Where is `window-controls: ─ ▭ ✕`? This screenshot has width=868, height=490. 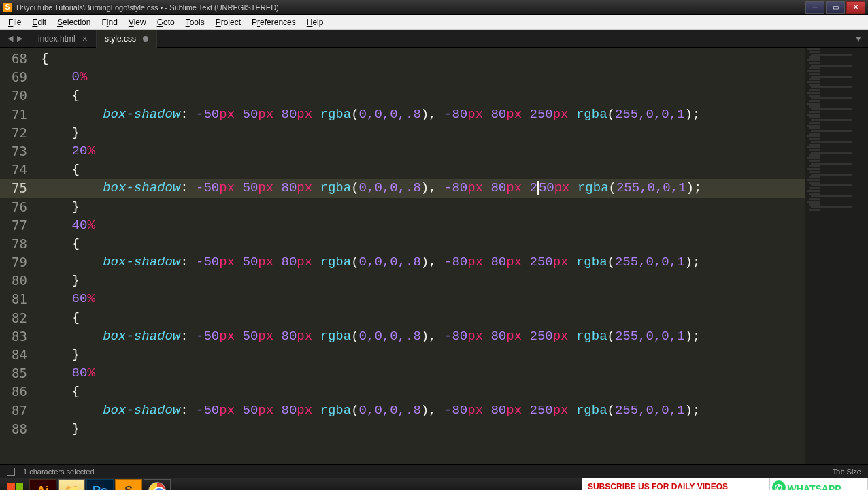
window-controls: ─ ▭ ✕ is located at coordinates (835, 7).